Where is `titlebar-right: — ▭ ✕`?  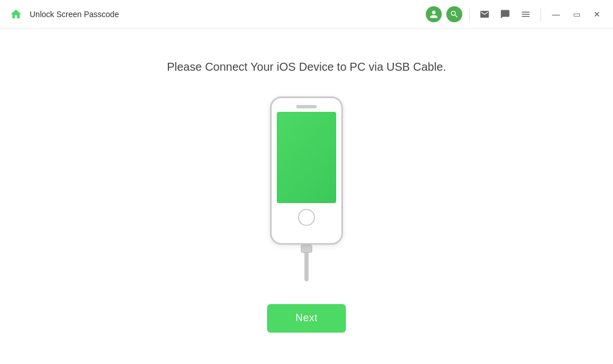 titlebar-right: — ▭ ✕ is located at coordinates (515, 14).